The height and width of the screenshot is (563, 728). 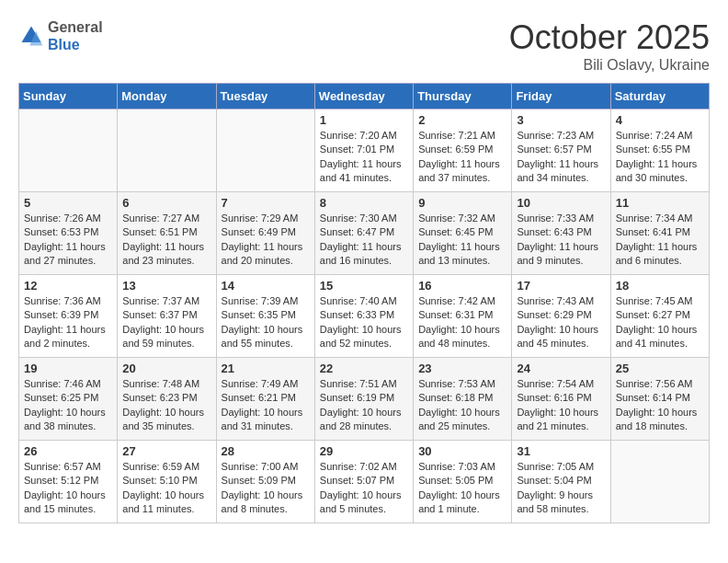 I want to click on day-info: Sunrise: 7:37 AM Sunset: 6:37 PM Dayligh…, so click(x=166, y=323).